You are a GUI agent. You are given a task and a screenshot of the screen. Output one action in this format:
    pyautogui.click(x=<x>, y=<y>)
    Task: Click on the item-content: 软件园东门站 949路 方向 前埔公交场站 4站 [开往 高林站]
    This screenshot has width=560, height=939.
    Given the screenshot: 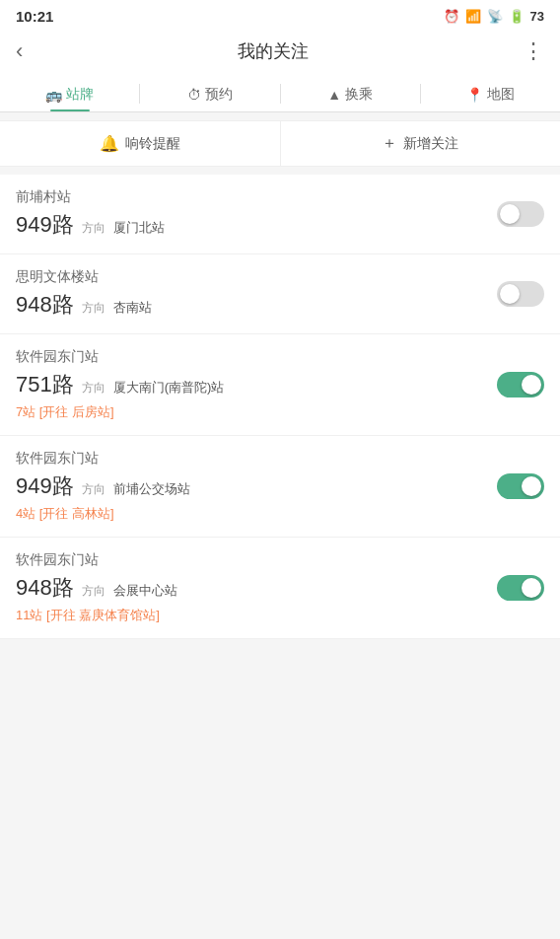 What is the action you would take?
    pyautogui.click(x=250, y=486)
    